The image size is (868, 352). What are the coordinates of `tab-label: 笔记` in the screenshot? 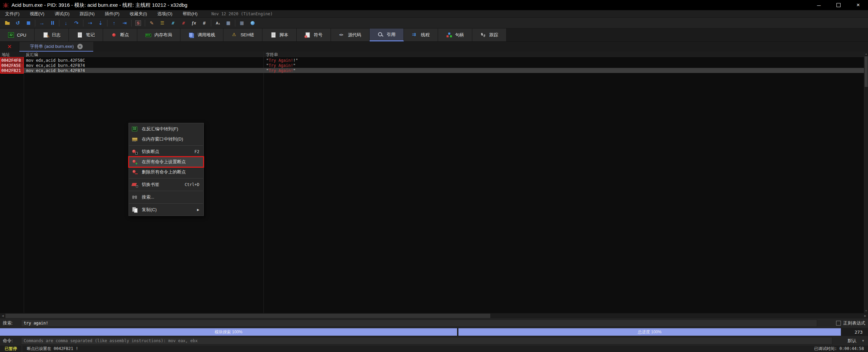 It's located at (90, 35).